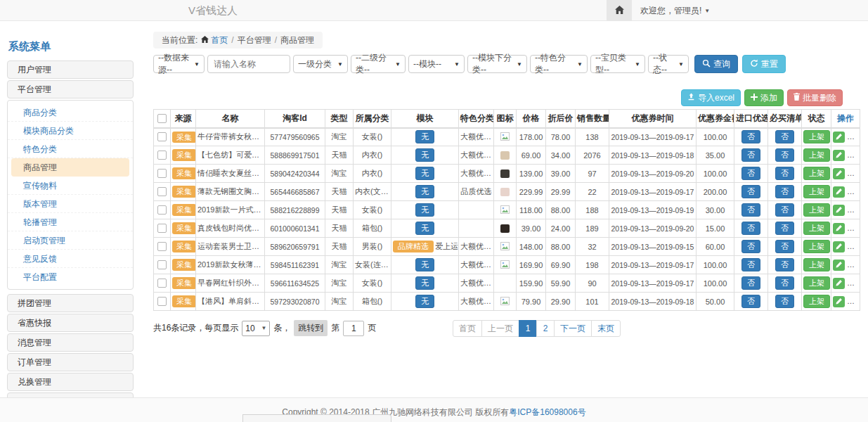 This screenshot has height=422, width=868. What do you see at coordinates (675, 11) in the screenshot?
I see `user-menu: 欢迎您，管理员!▼` at bounding box center [675, 11].